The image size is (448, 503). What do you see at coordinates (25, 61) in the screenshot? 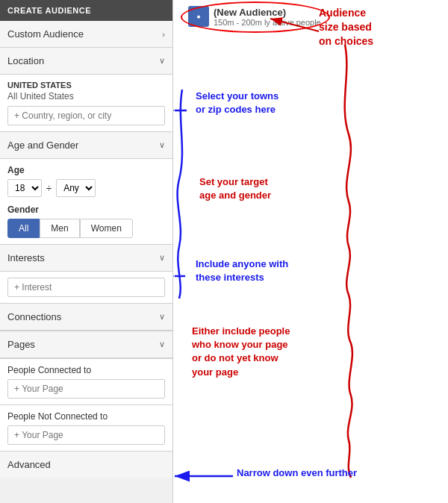
I see `location-label: Location` at bounding box center [25, 61].